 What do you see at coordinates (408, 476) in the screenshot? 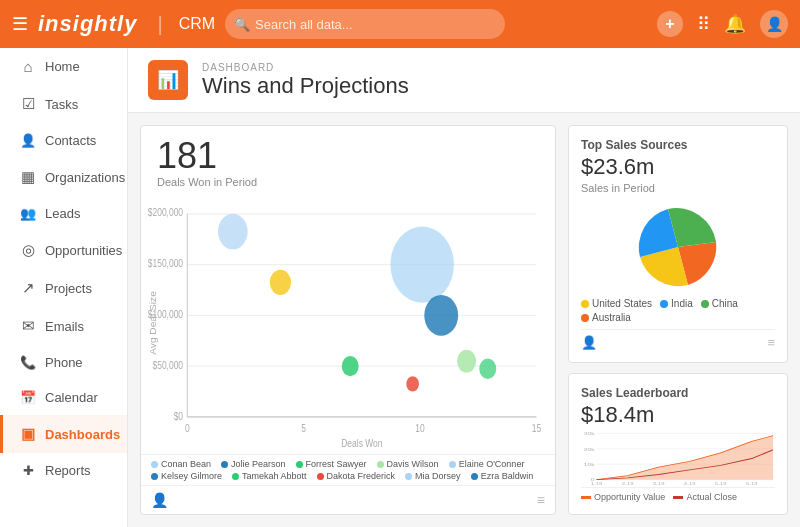
I see `legend-dot-mia` at bounding box center [408, 476].